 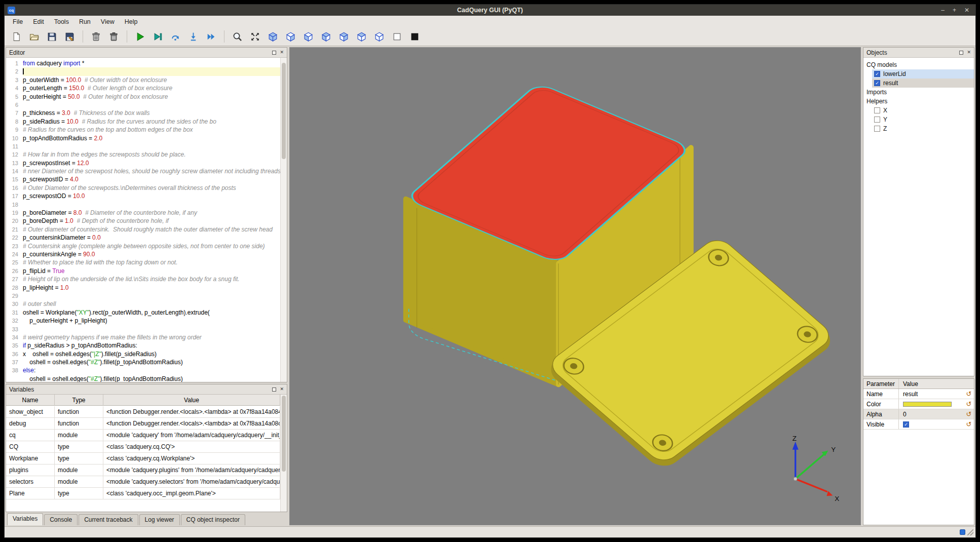 What do you see at coordinates (107, 22) in the screenshot?
I see `menu-view: View` at bounding box center [107, 22].